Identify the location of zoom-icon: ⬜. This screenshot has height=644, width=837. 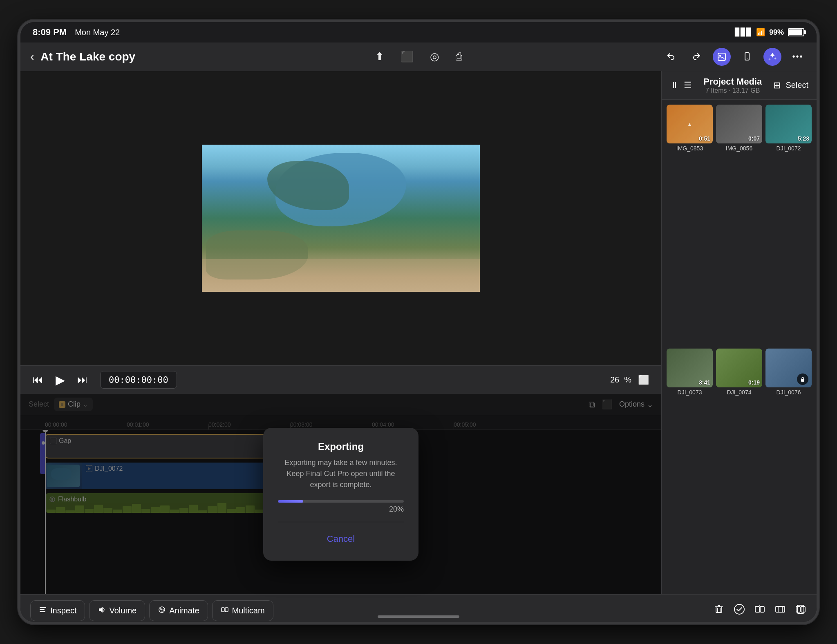
(643, 380).